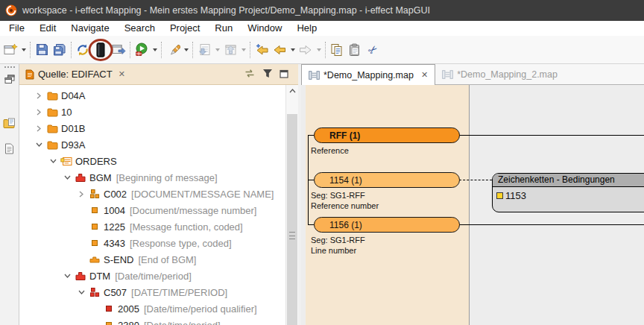  Describe the element at coordinates (140, 28) in the screenshot. I see `menu-search: Search` at that location.